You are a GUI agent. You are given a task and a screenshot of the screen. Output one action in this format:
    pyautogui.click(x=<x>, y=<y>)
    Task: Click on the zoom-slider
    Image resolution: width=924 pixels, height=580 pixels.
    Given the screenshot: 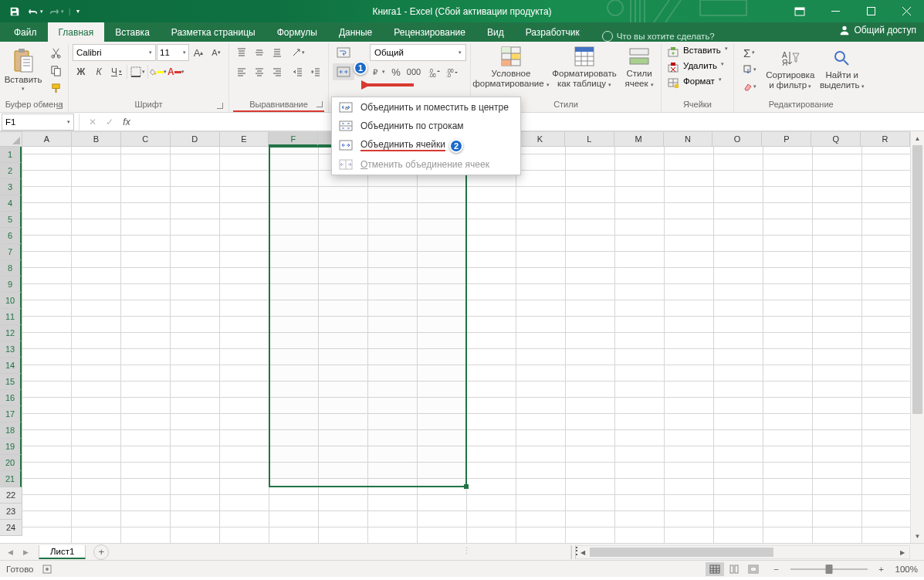 What is the action you would take?
    pyautogui.click(x=829, y=569)
    